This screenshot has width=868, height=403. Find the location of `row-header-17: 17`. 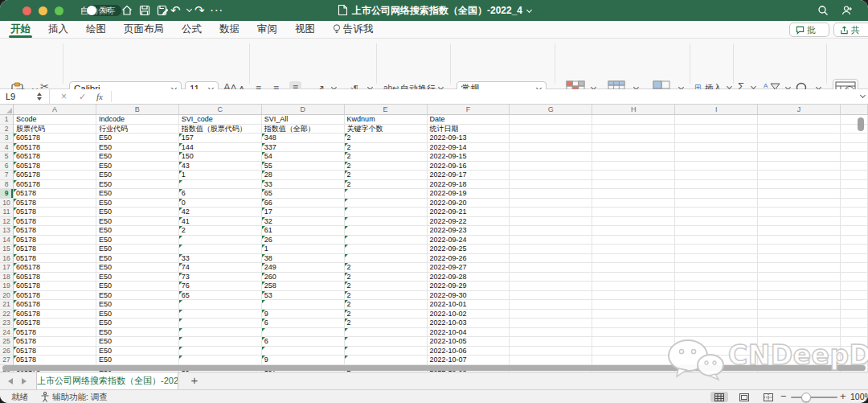

row-header-17: 17 is located at coordinates (6, 268).